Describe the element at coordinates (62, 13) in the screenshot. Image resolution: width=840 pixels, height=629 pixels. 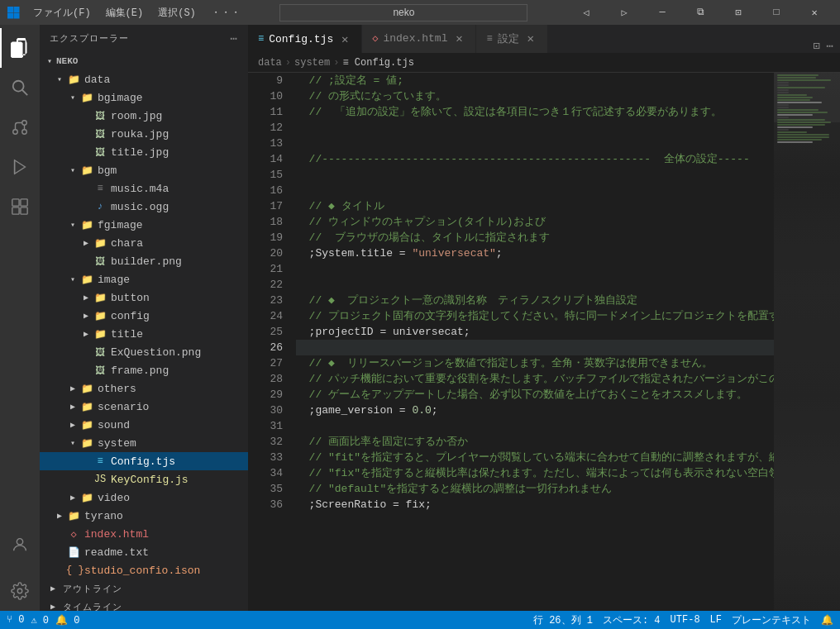
I see `menu-file: ファイル(F)` at that location.